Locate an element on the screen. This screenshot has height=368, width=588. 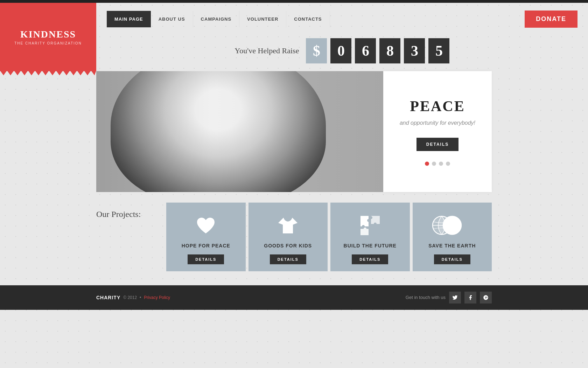
counter-digit-1: 6 is located at coordinates (365, 51).